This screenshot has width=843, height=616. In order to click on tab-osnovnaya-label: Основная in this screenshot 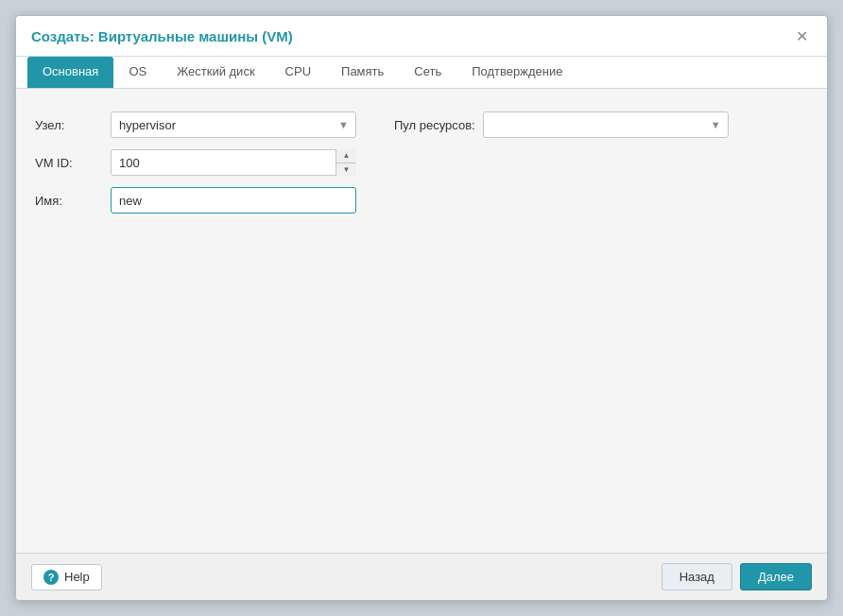, I will do `click(70, 72)`.